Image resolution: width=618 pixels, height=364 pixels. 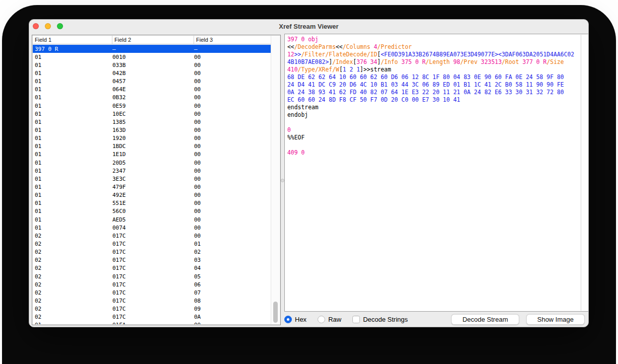 I want to click on table-row: 02017C01, so click(x=152, y=244).